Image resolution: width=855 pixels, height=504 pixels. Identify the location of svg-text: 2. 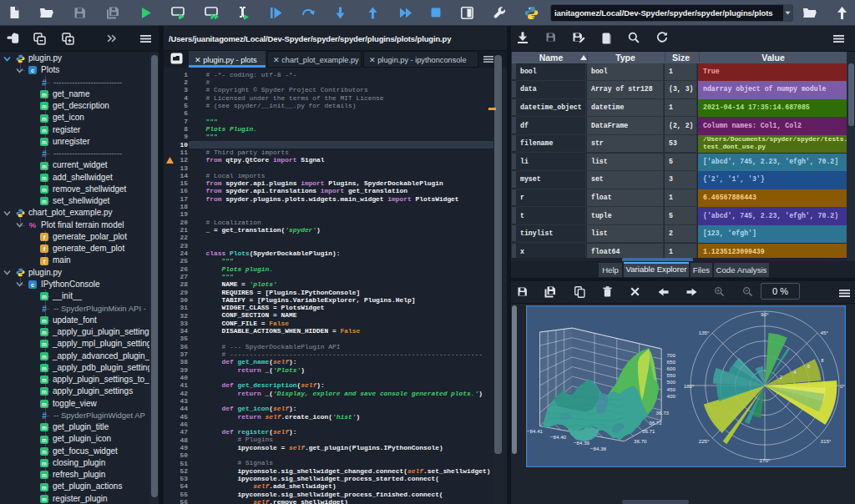
(782, 377).